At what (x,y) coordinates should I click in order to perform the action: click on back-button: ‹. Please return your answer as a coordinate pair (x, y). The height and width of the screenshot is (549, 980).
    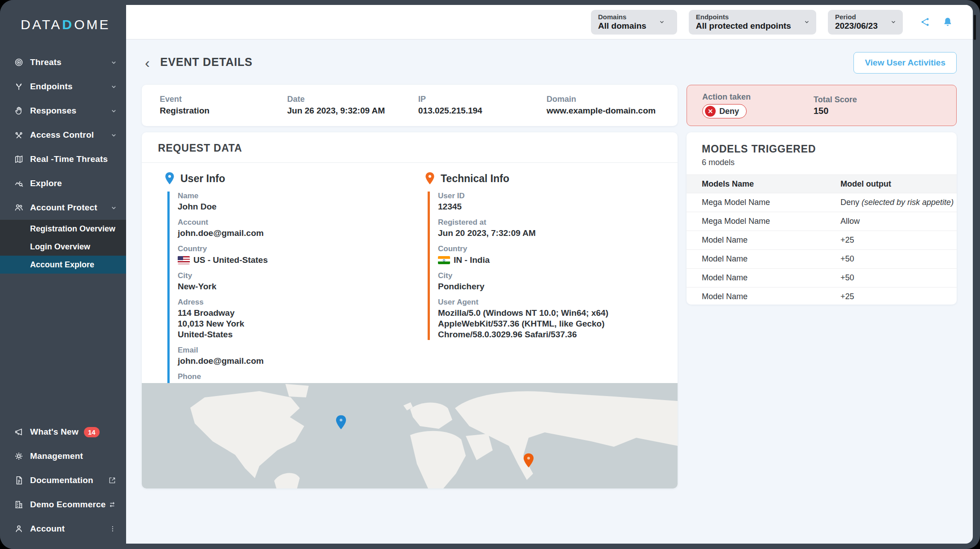
    Looking at the image, I should click on (147, 63).